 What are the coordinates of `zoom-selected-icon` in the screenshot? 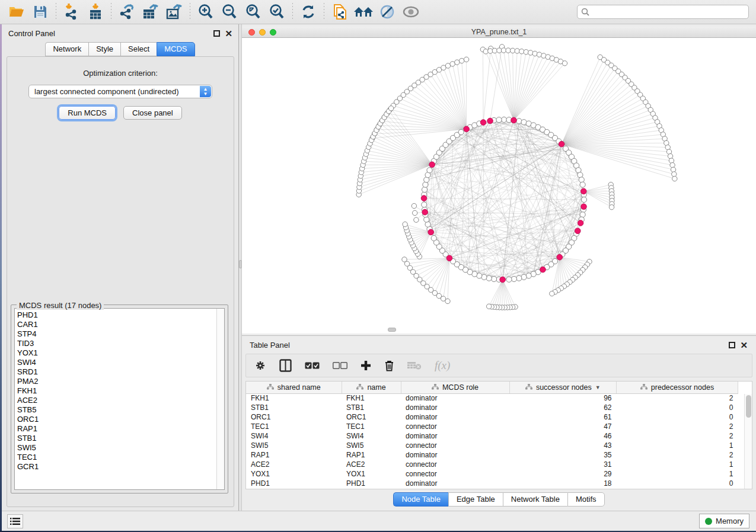 It's located at (277, 12).